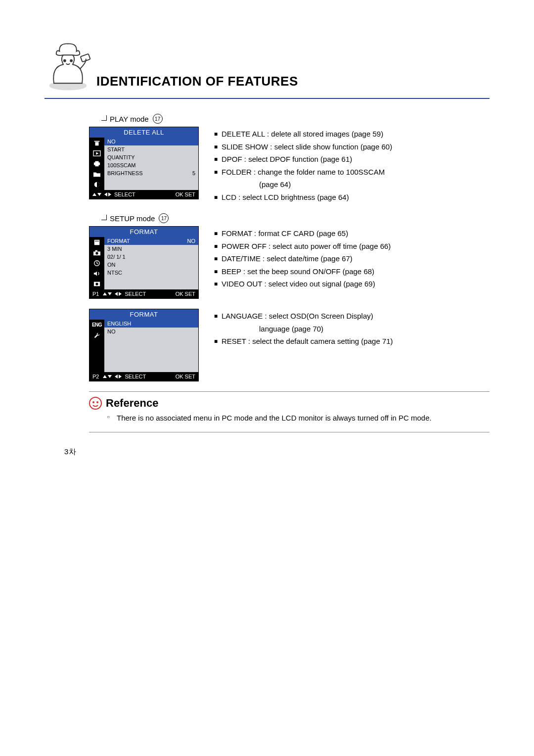  Describe the element at coordinates (151, 164) in the screenshot. I see `menu-list: NO START QUANTITY 100SSCAM BRIGHTNESS5` at that location.